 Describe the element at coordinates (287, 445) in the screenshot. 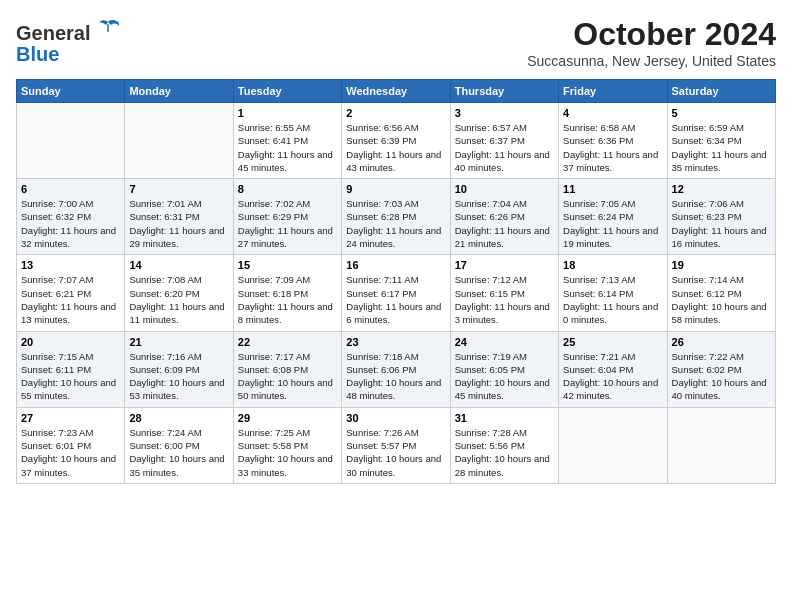

I see `calendar-cell: 29Sunrise: 7:25 AM Sunset: 5:58 PM Dayli…` at that location.